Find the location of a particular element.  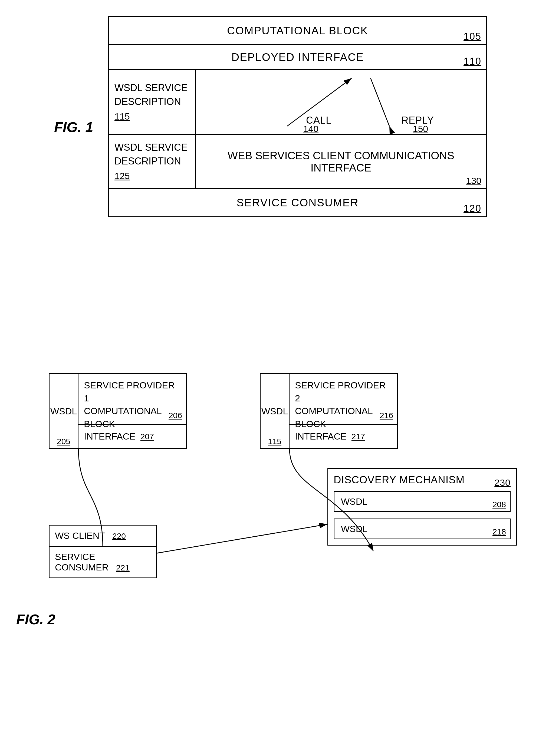

reply-ref: 150 is located at coordinates (420, 129).